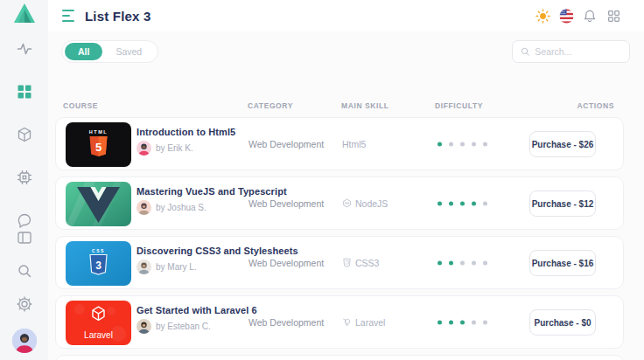 This screenshot has height=360, width=644. I want to click on chat-bubble-icon, so click(24, 220).